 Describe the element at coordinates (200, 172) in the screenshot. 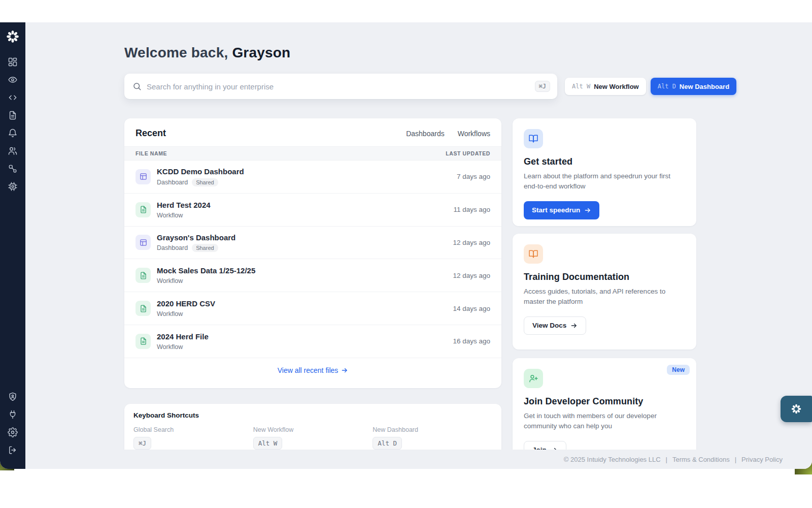

I see `file-name: KCDD Demo Dashboard` at that location.